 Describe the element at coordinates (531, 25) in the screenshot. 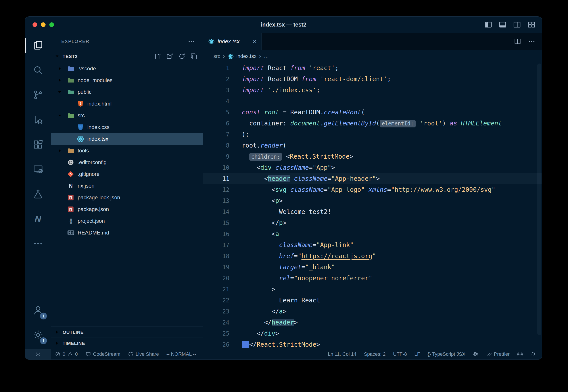

I see `customize-layout-icon` at that location.